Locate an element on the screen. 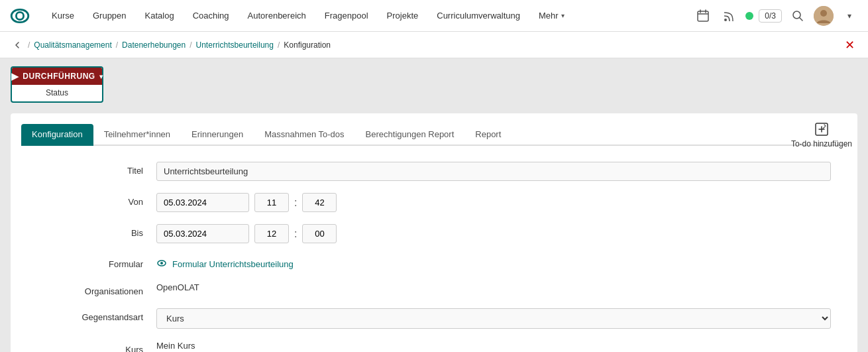  calendar-icon is located at coordinates (703, 16).